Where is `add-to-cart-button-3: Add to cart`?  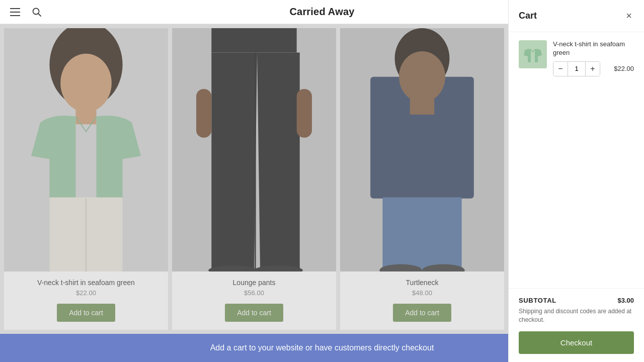
add-to-cart-button-3: Add to cart is located at coordinates (422, 313).